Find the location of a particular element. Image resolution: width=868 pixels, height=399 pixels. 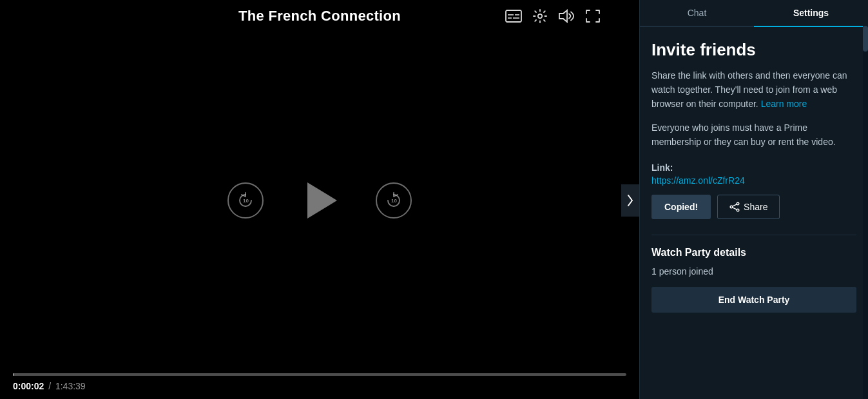

subtitles-button is located at coordinates (514, 16).